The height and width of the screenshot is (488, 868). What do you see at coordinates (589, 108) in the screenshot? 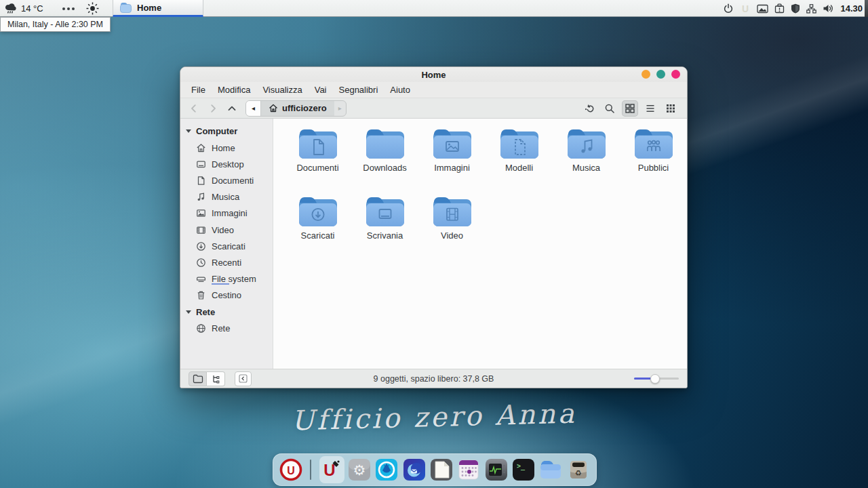
I see `reload-button` at bounding box center [589, 108].